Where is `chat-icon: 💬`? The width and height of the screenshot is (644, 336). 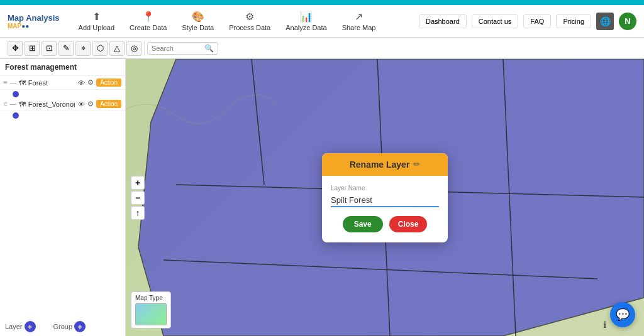 chat-icon: 💬 is located at coordinates (623, 315).